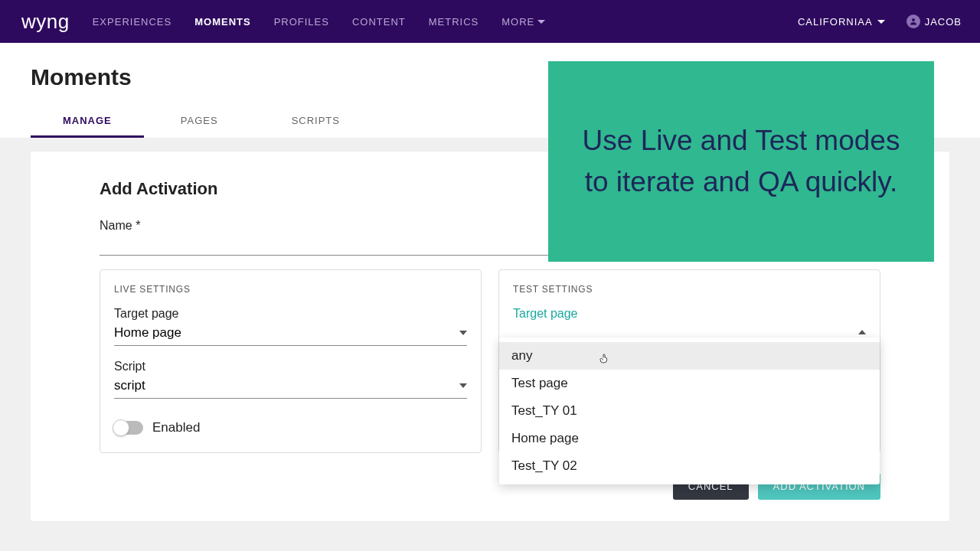 The width and height of the screenshot is (980, 551). I want to click on dropdown-option-any: any, so click(689, 356).